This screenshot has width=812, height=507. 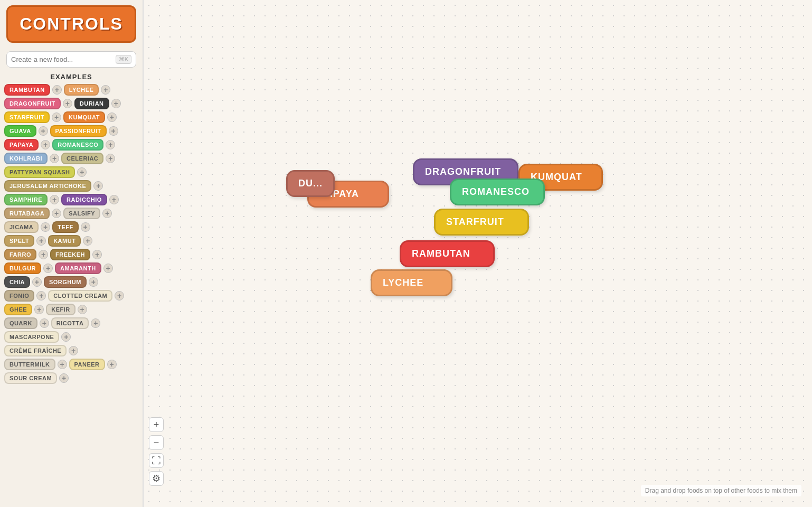 What do you see at coordinates (82, 213) in the screenshot?
I see `food-tag: SALSIFY` at bounding box center [82, 213].